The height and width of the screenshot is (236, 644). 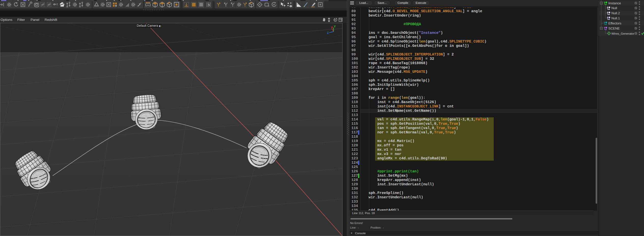 I want to click on svg-text: Z, so click(x=328, y=33).